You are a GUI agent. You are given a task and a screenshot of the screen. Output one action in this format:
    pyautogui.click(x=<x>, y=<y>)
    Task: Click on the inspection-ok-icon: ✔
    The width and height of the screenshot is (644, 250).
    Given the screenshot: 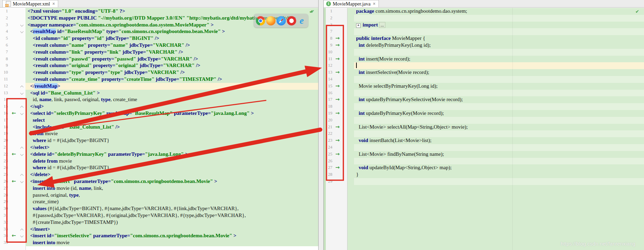 What is the action you would take?
    pyautogui.click(x=637, y=12)
    